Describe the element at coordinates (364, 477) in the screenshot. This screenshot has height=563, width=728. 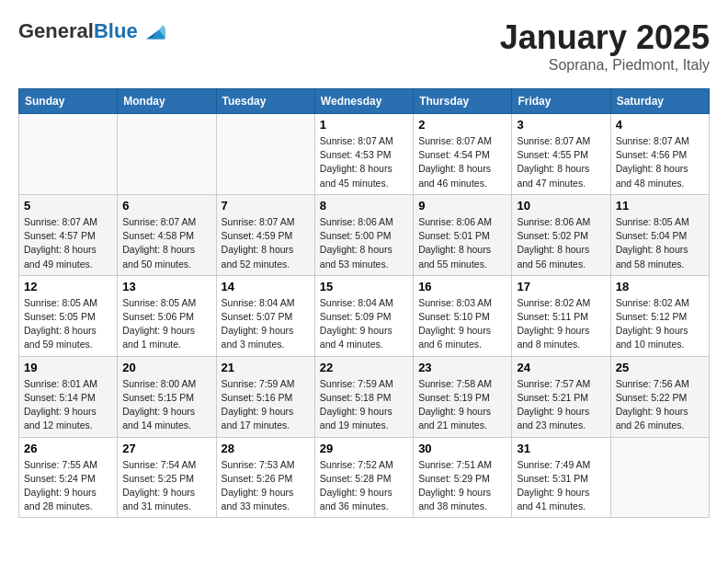
I see `calendar-cell: 29Sunrise: 7:52 AMSunset: 5:28 PMDayligh…` at that location.